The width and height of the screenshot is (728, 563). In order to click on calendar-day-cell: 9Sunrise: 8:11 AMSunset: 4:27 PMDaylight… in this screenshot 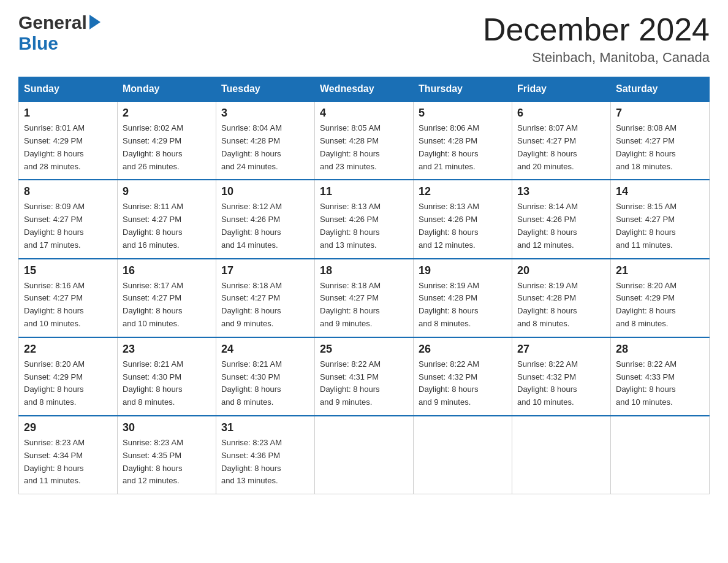, I will do `click(167, 219)`.